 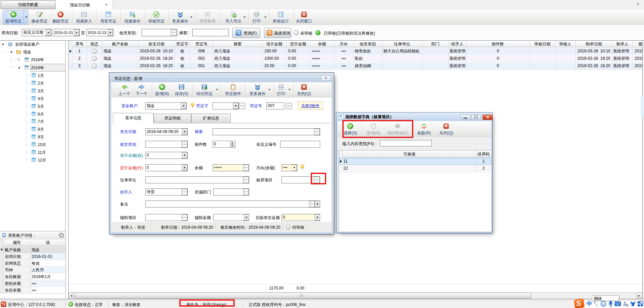 I want to click on svg-text: 2, so click(x=627, y=306).